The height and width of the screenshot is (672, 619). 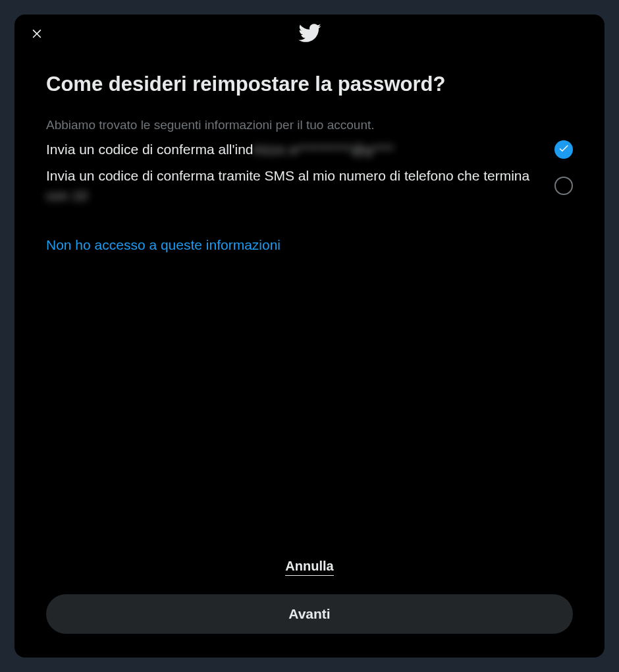 What do you see at coordinates (310, 608) in the screenshot?
I see `modal-footer: Annulla Avanti` at bounding box center [310, 608].